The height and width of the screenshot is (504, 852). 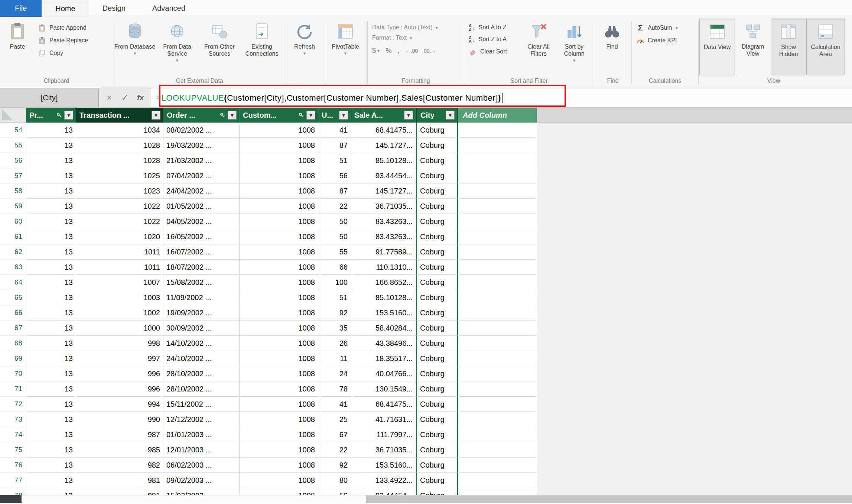 What do you see at coordinates (335, 160) in the screenshot?
I see `cell-units: 51` at bounding box center [335, 160].